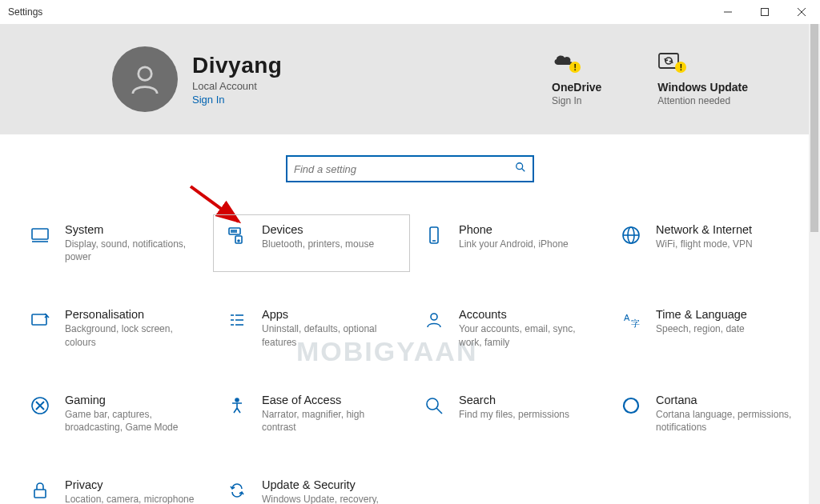  I want to click on svg-text: 字, so click(636, 323).